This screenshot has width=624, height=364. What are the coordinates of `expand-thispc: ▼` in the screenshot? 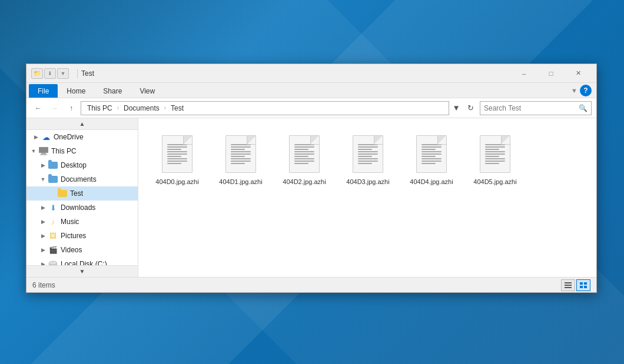 It's located at (34, 151).